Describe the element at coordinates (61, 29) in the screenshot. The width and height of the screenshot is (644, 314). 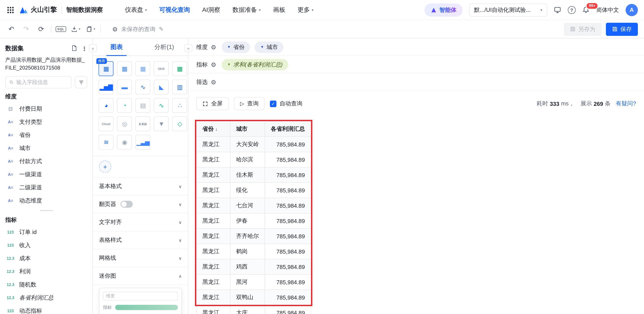
I see `sql-icon: SQL` at that location.